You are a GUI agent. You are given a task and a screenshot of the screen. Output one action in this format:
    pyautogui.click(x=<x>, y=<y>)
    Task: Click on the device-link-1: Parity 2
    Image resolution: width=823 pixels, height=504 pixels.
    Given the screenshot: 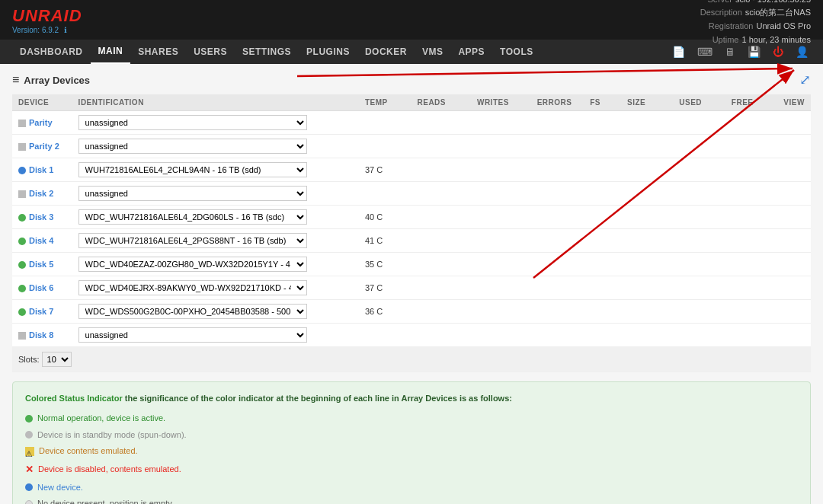 What is the action you would take?
    pyautogui.click(x=44, y=146)
    